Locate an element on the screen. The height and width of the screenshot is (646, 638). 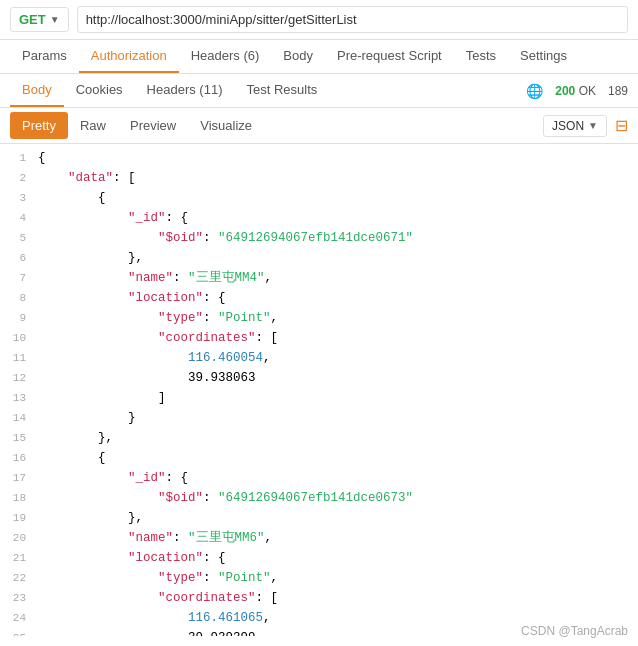
json-format-label: JSON is located at coordinates (568, 126).